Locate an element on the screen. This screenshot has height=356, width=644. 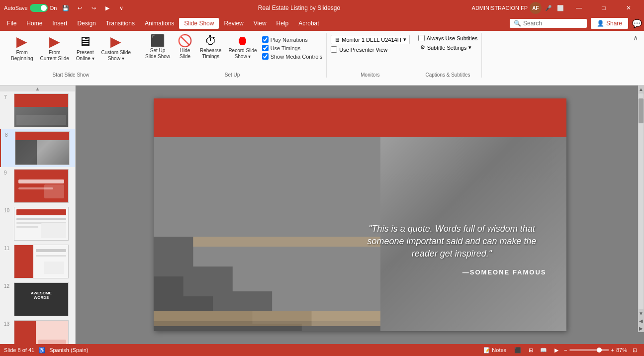
avatar: AF is located at coordinates (536, 8).